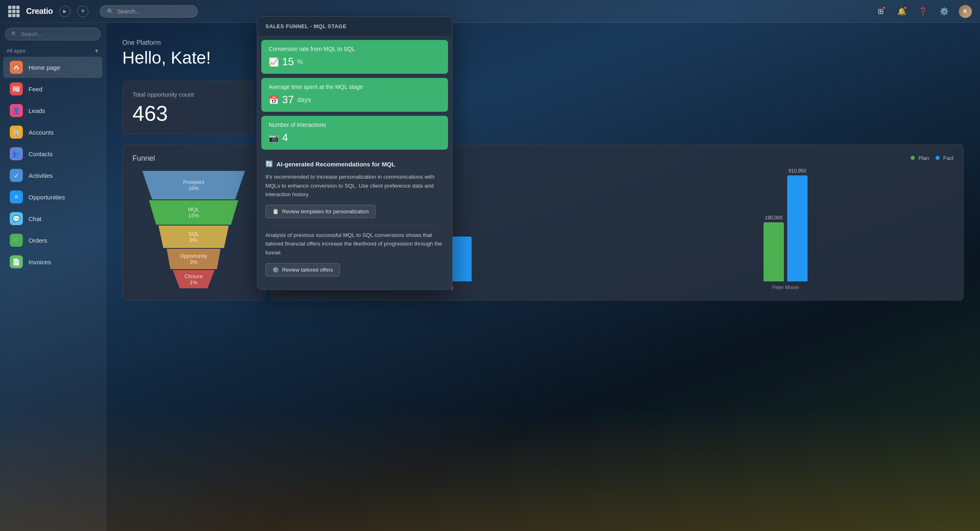  What do you see at coordinates (543, 108) in the screenshot?
I see `cards-row: Total opportunity count 463 Open opportu…` at bounding box center [543, 108].